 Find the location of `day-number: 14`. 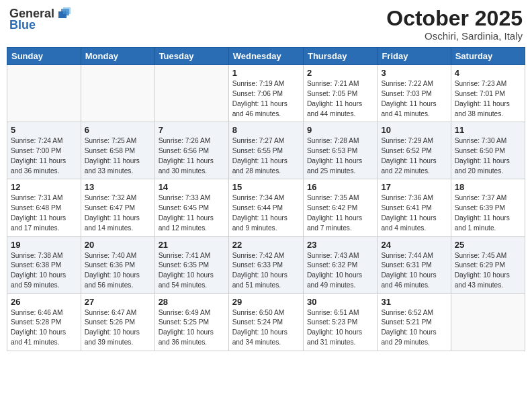

day-number: 14 is located at coordinates (192, 187).